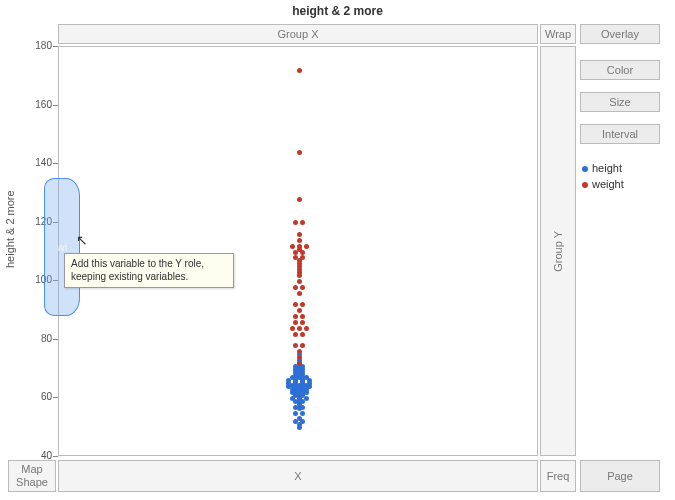 This screenshot has height=500, width=675. I want to click on groupy-dropzone: Group Y, so click(558, 251).